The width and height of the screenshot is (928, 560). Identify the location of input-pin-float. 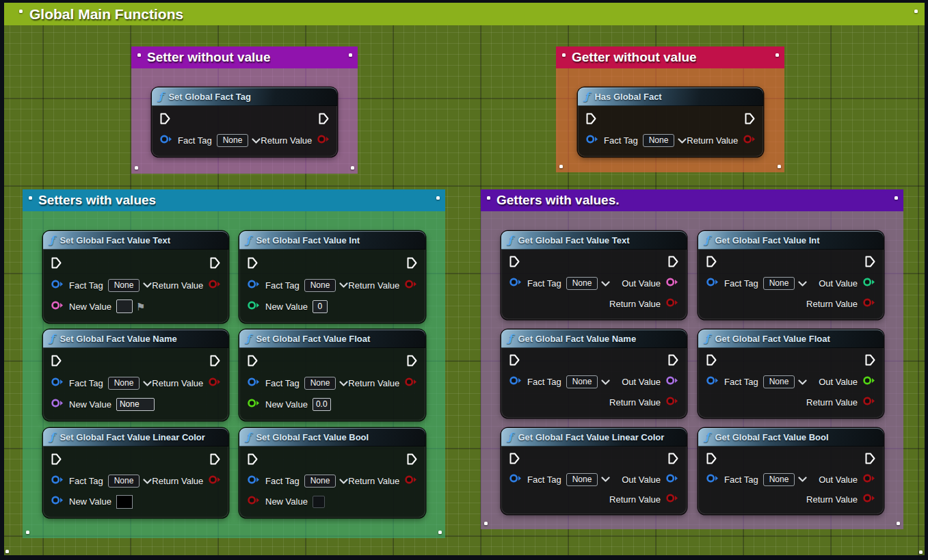
(254, 405).